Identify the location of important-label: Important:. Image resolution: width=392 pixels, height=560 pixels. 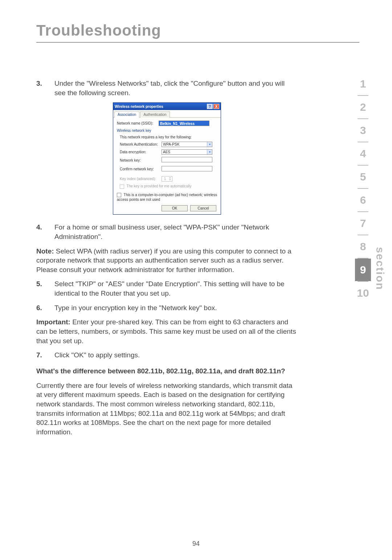
(53, 322).